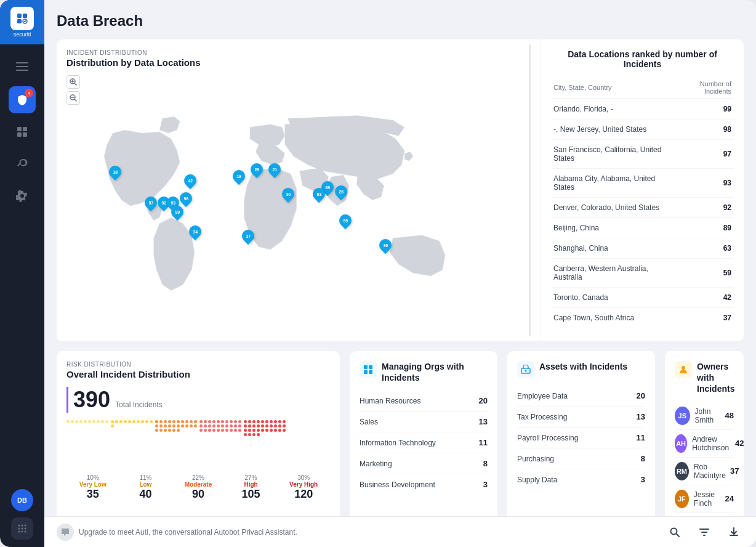 The width and height of the screenshot is (756, 547). What do you see at coordinates (709, 499) in the screenshot?
I see `owner-name: Jessie Finch` at bounding box center [709, 499].